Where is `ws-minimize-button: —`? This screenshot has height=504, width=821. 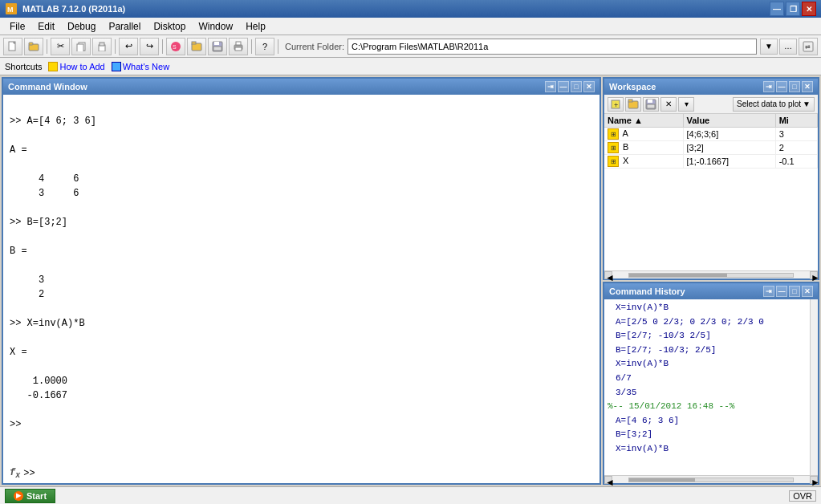
ws-minimize-button: — is located at coordinates (782, 87).